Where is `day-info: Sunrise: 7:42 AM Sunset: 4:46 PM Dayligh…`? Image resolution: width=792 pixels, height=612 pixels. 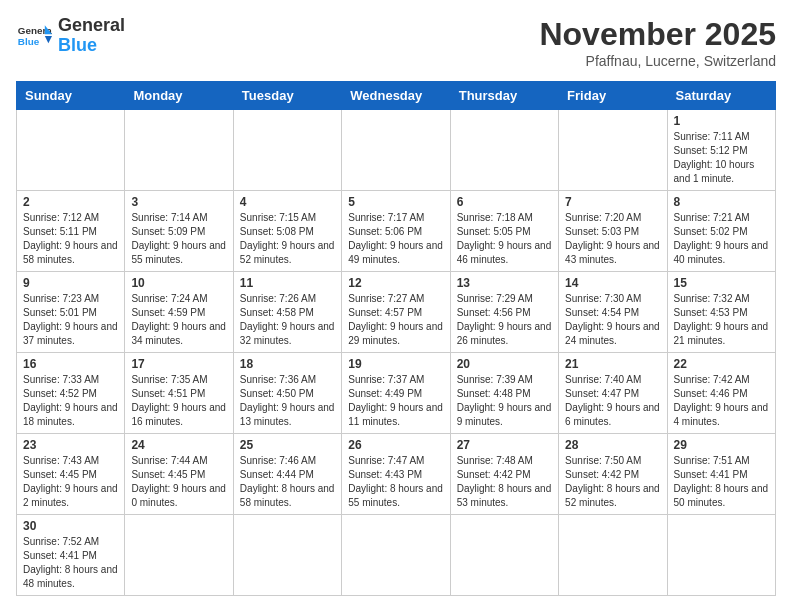
day-info: Sunrise: 7:42 AM Sunset: 4:46 PM Dayligh… is located at coordinates (722, 401).